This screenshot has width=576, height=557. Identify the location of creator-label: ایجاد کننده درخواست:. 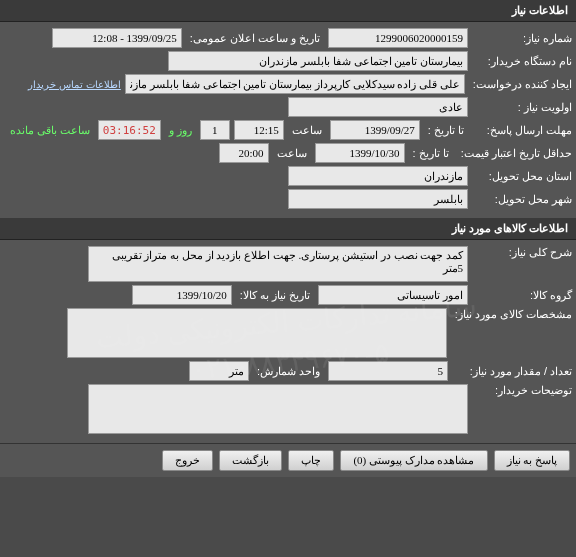
(520, 84).